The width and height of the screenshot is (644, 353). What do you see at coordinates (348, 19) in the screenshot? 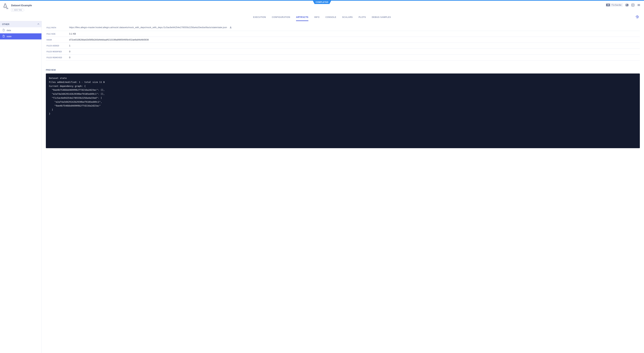
I see `tab-scalars: SCALARS` at bounding box center [348, 19].